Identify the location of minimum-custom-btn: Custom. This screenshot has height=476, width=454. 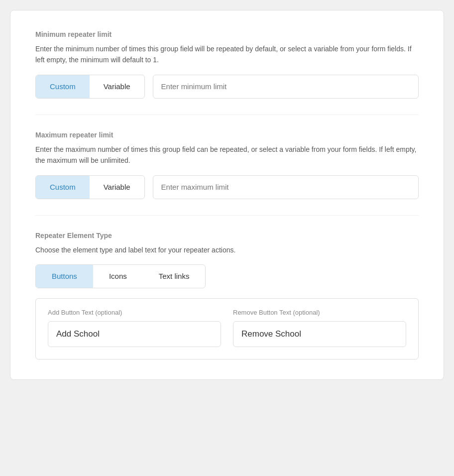
(63, 87).